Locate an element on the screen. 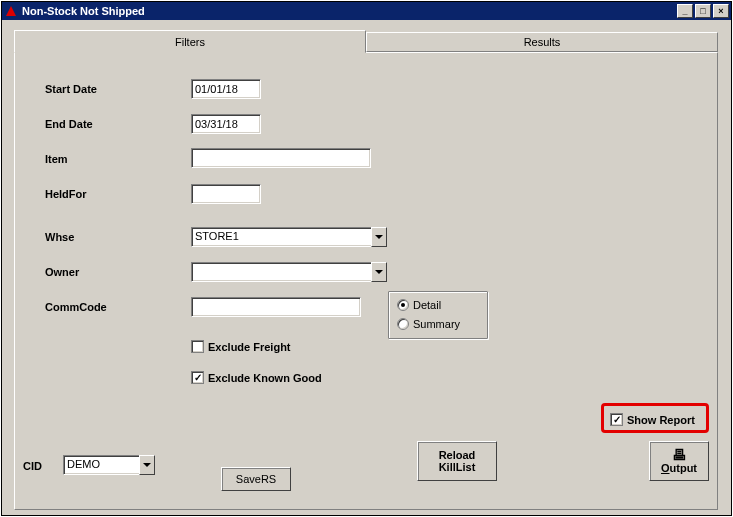 The image size is (733, 517). whse-label: Whse is located at coordinates (60, 237).